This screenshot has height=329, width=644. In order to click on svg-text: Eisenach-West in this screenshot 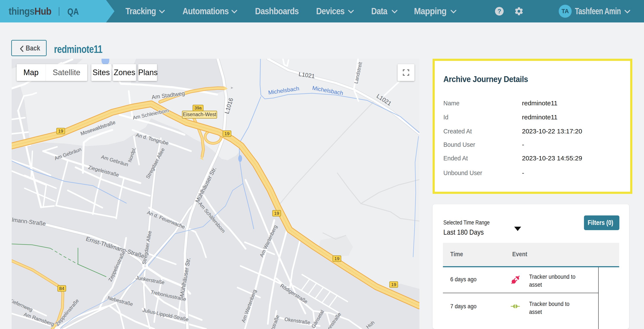, I will do `click(200, 114)`.